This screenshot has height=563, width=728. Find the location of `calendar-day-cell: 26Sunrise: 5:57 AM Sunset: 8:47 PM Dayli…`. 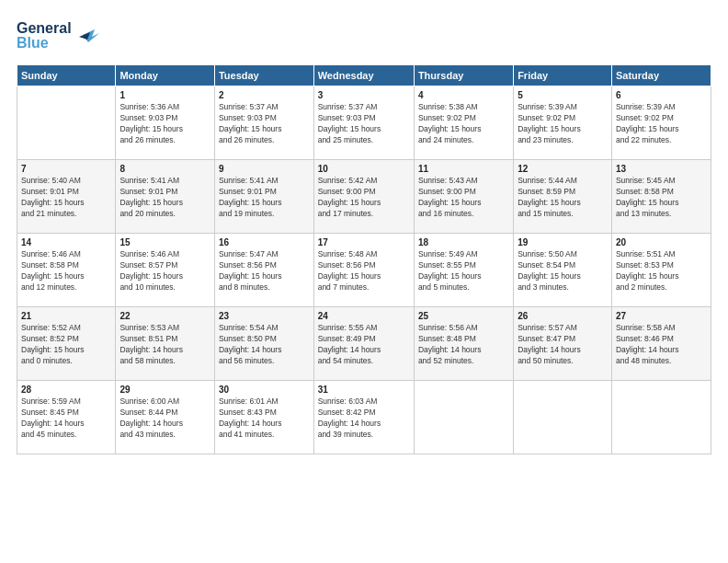

calendar-day-cell: 26Sunrise: 5:57 AM Sunset: 8:47 PM Dayli… is located at coordinates (563, 344).